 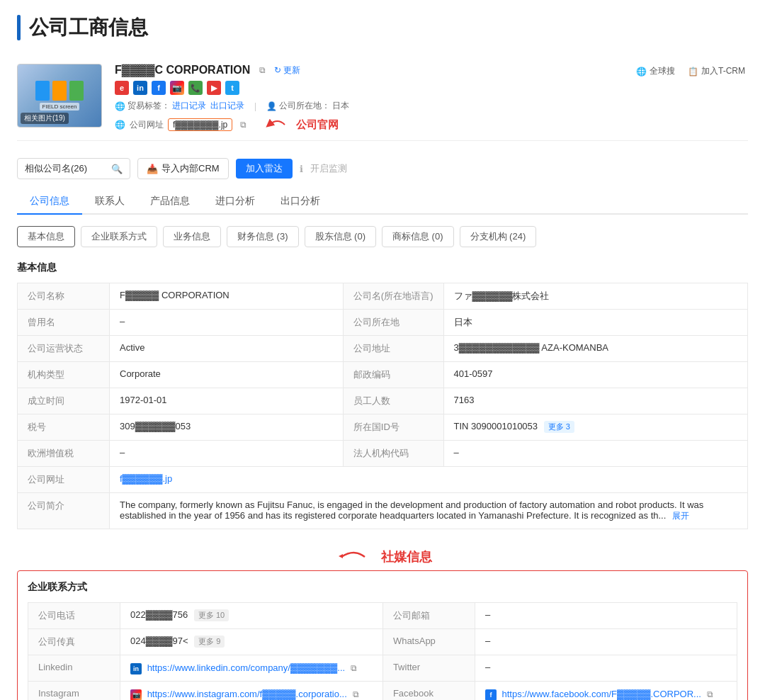 I want to click on import-icon: 📥, so click(x=152, y=169).